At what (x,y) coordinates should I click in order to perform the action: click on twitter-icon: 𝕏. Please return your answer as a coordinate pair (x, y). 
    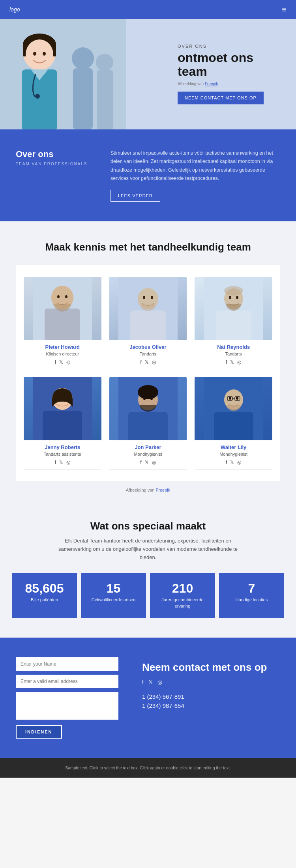
    Looking at the image, I should click on (61, 362).